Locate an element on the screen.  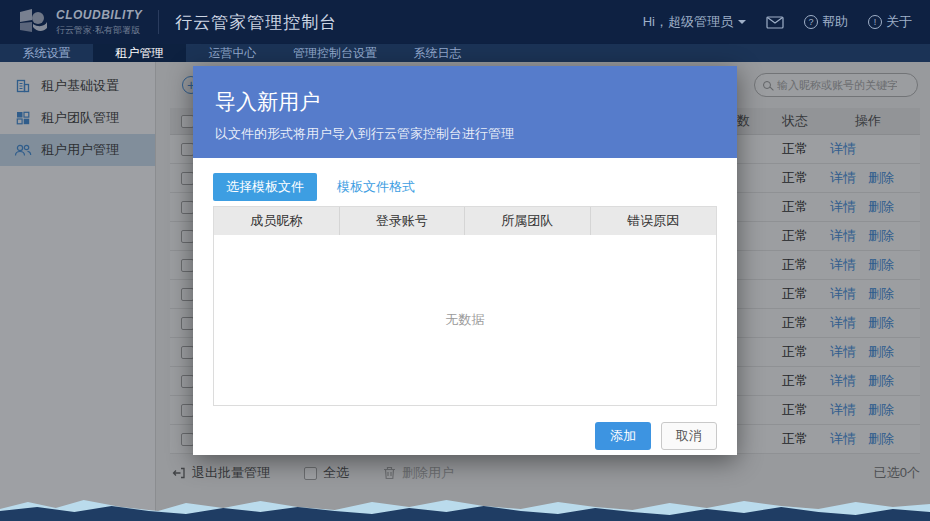
nav-tab-console-settings: 管理控制台设置 is located at coordinates (335, 53).